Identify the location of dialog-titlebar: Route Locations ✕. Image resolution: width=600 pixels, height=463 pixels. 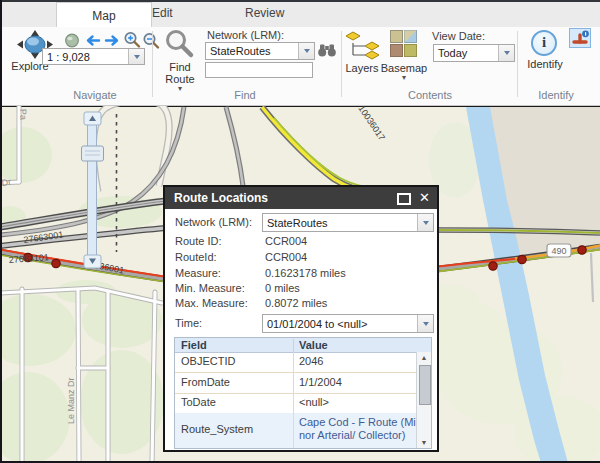
(301, 198).